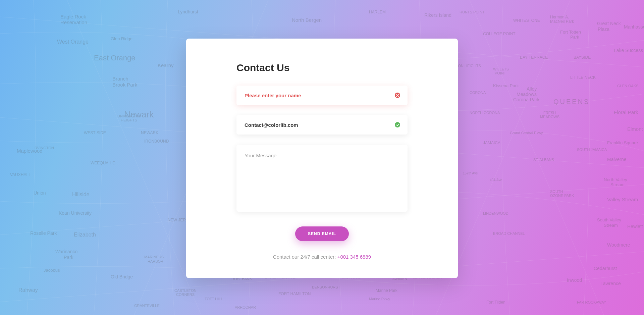 This screenshot has height=315, width=644. What do you see at coordinates (52, 270) in the screenshot?
I see `svg-text: Jacobus` at bounding box center [52, 270].